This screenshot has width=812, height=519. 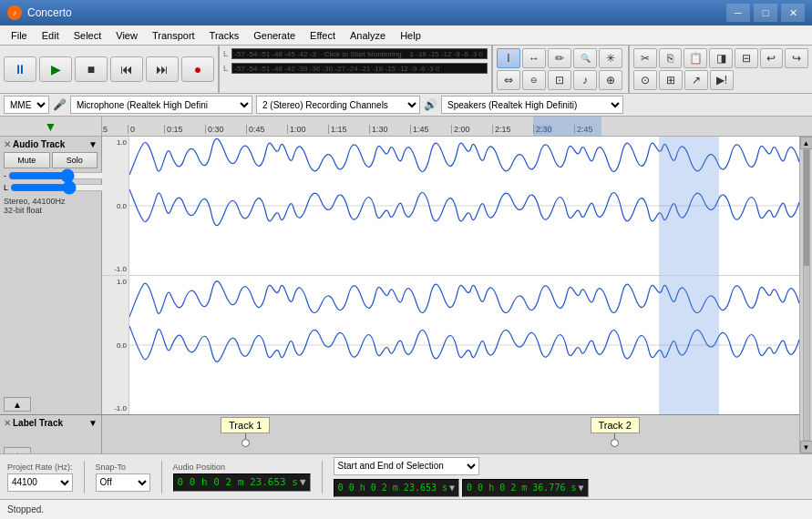 What do you see at coordinates (17, 404) in the screenshot?
I see `track-collapse-button: ▲` at bounding box center [17, 404].